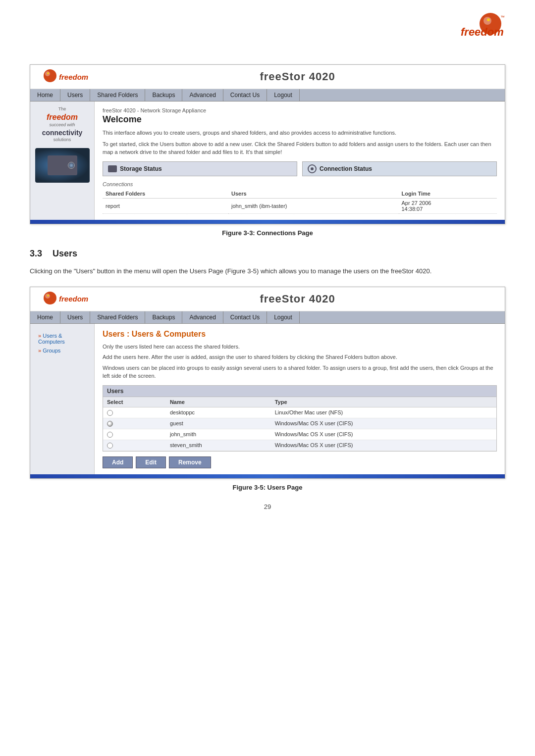 This screenshot has height=756, width=535. I want to click on row-name-1: desktoppc, so click(218, 412).